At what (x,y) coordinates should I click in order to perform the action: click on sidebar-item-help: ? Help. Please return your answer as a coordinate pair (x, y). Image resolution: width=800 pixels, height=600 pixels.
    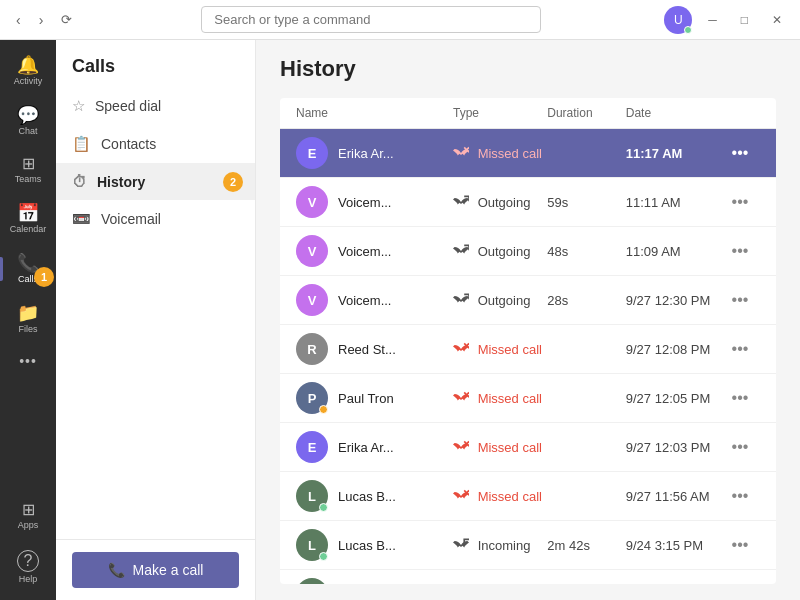
    Looking at the image, I should click on (28, 567).